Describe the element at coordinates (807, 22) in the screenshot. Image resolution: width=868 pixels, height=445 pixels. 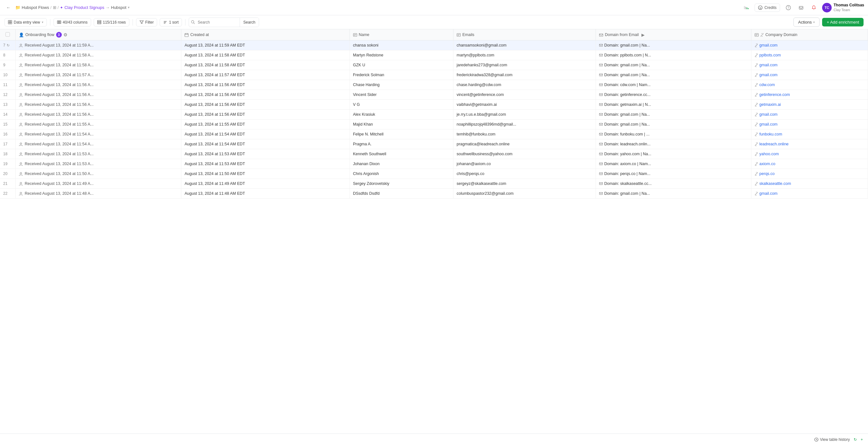
I see `actions-button: Actions ▾` at that location.